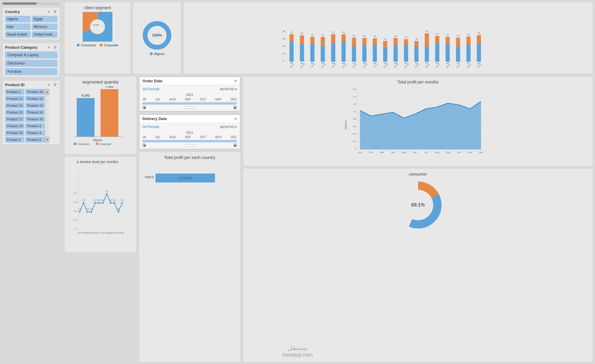  Describe the element at coordinates (35, 119) in the screenshot. I see `product-18: Product 18` at that location.